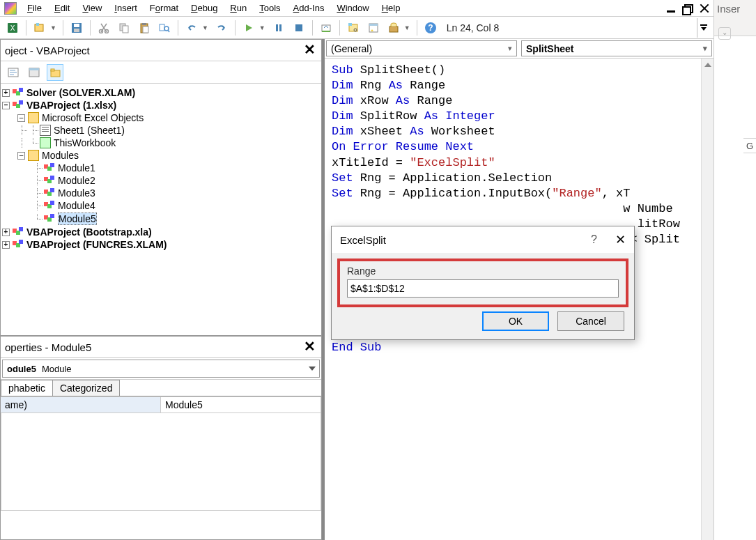 This screenshot has width=756, height=540. Describe the element at coordinates (34, 72) in the screenshot. I see `view-object-icon` at that location.